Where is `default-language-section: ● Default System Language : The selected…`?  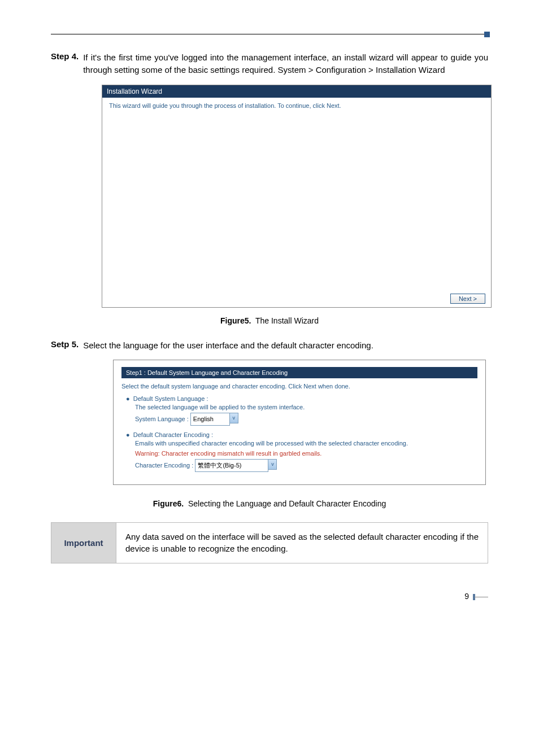
default-language-section: ● Default System Language : The selected… is located at coordinates (302, 410).